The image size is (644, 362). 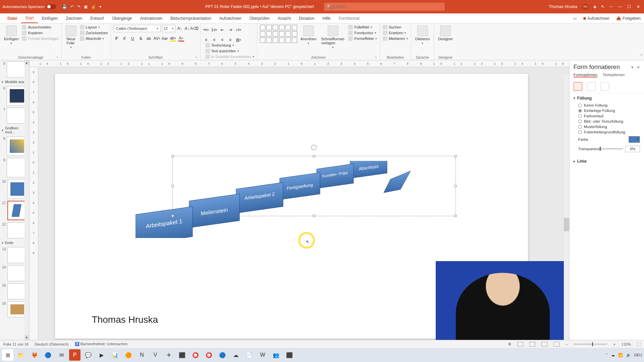 What do you see at coordinates (117, 39) in the screenshot?
I see `bold-button: F` at bounding box center [117, 39].